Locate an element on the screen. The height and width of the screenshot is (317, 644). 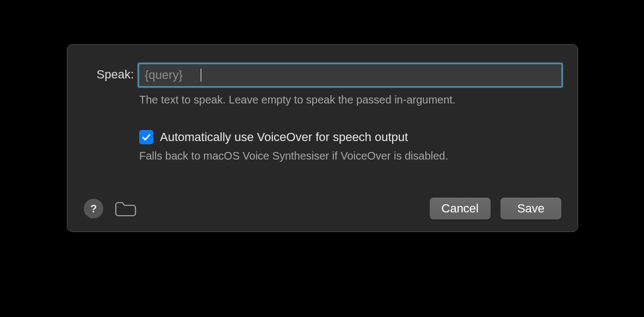
save-button: Save is located at coordinates (531, 209).